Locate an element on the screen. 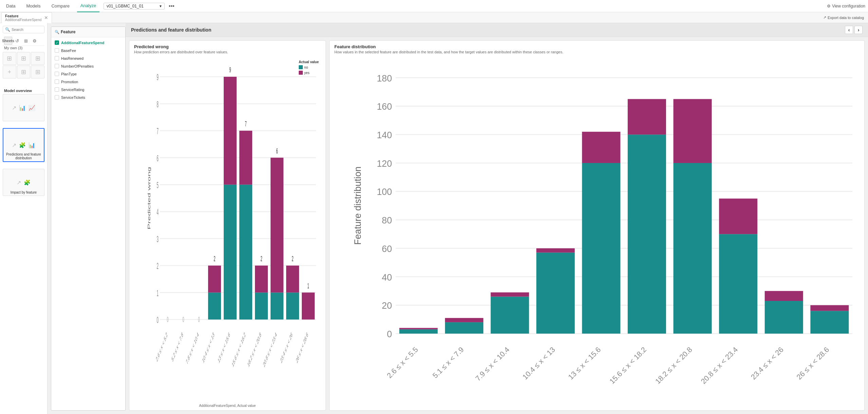 Image resolution: width=868 pixels, height=414 pixels. search-icon: 🔍 is located at coordinates (7, 30).